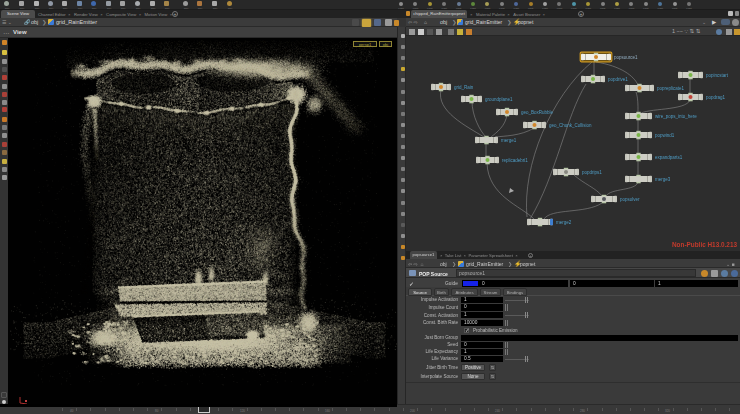  What do you see at coordinates (671, 88) in the screenshot?
I see `svg-text: popreplicate1` at bounding box center [671, 88].